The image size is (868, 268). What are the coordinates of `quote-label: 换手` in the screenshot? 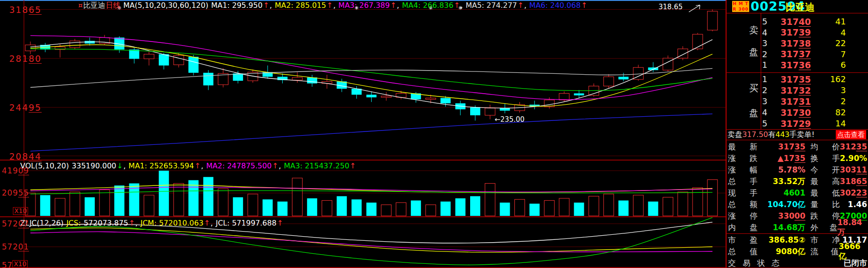 It's located at (825, 159).